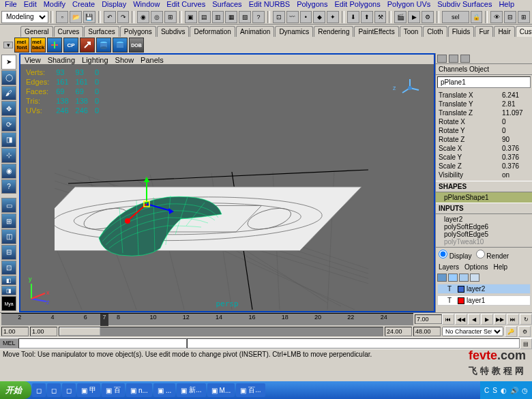  I want to click on vpmenu-view: View, so click(33, 59).